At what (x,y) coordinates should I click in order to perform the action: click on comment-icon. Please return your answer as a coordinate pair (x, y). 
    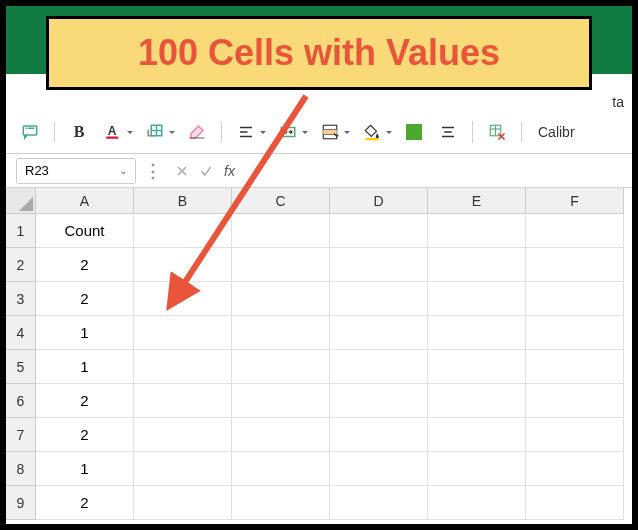
    Looking at the image, I should click on (30, 132).